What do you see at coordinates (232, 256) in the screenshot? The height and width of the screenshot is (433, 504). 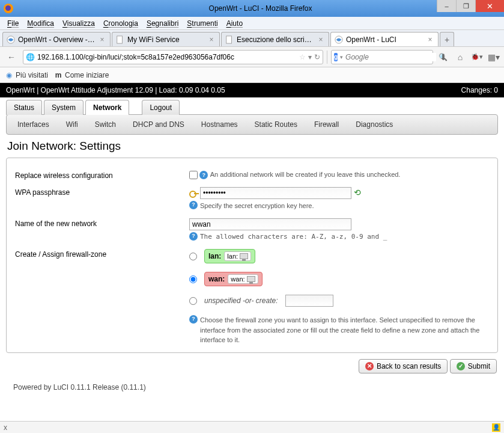 I see `iface-label: lan:` at bounding box center [232, 256].